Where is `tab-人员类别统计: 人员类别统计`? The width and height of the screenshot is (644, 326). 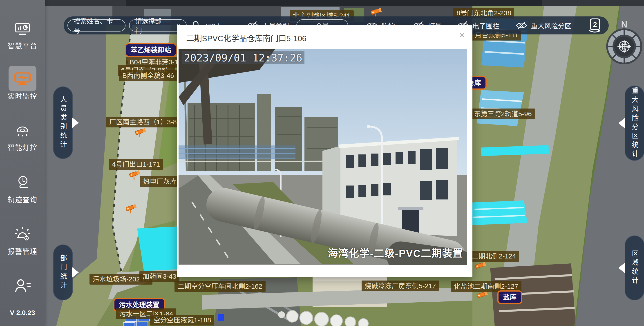
tab-人员类别统计: 人员类别统计 is located at coordinates (63, 123).